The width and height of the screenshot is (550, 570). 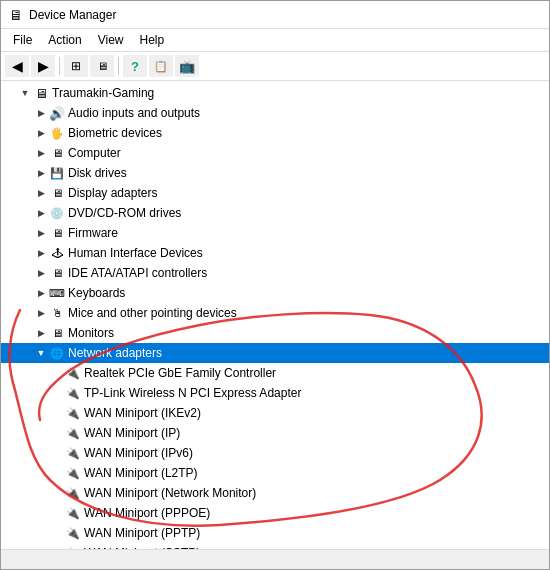 I want to click on biometric-label: Biometric devices, so click(x=115, y=133).